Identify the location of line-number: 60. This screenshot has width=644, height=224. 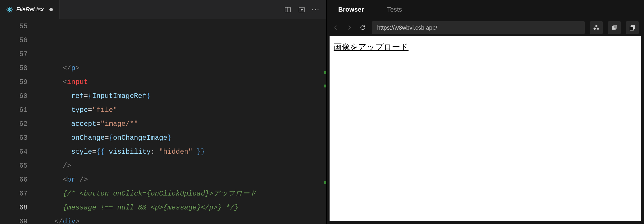
(14, 96).